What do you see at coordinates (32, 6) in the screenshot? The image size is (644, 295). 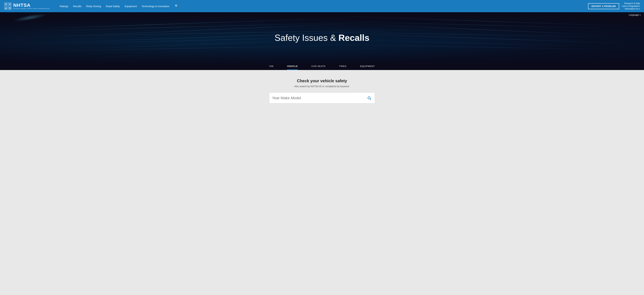 I see `logo-text-group: NHTSA National Highway Traffic Safety Ad…` at bounding box center [32, 6].